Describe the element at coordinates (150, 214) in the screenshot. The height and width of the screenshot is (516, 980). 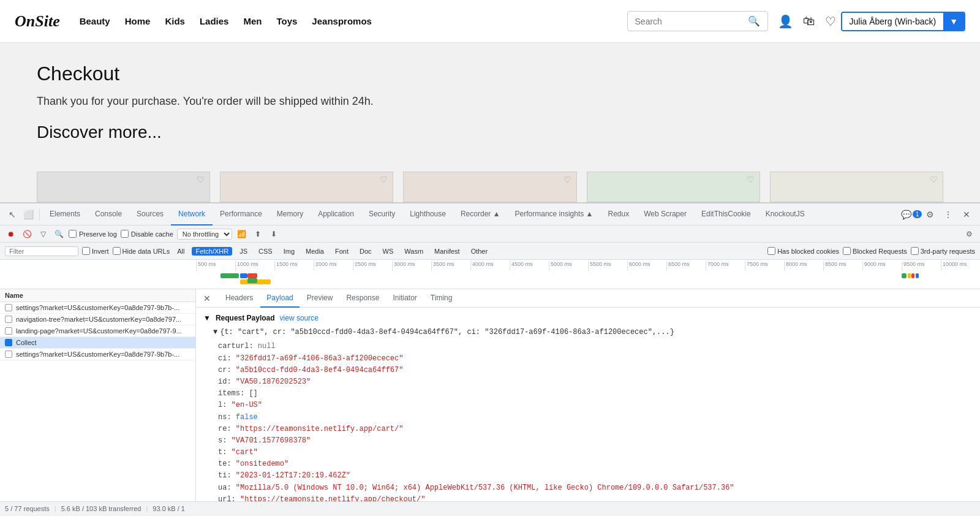
I see `tab-sources: Sources` at that location.